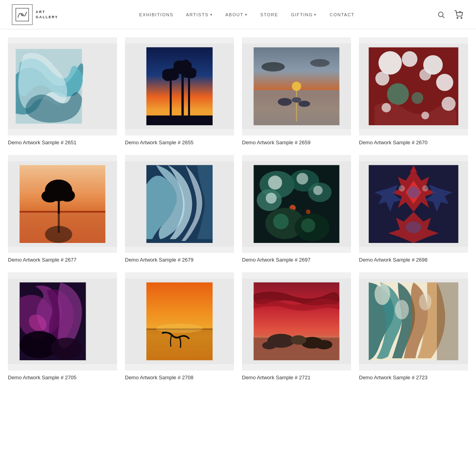  What do you see at coordinates (236, 15) in the screenshot?
I see `nav-about: ABOUT ▾` at bounding box center [236, 15].